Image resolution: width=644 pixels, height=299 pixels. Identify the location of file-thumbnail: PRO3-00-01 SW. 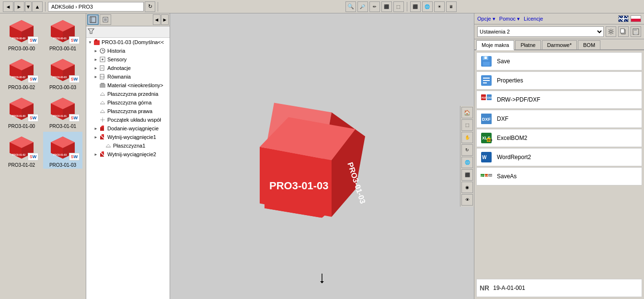
(63, 31).